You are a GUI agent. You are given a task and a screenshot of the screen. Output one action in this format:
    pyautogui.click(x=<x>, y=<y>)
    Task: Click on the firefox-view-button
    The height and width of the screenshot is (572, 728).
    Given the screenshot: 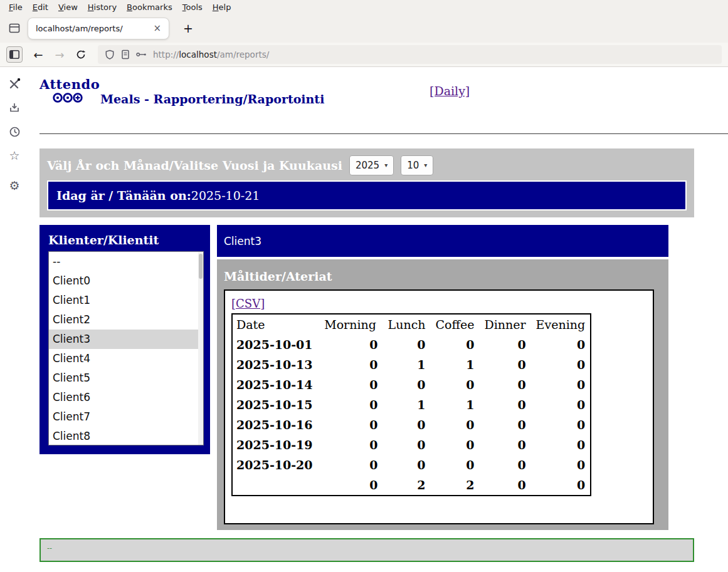 What is the action you would take?
    pyautogui.click(x=14, y=28)
    